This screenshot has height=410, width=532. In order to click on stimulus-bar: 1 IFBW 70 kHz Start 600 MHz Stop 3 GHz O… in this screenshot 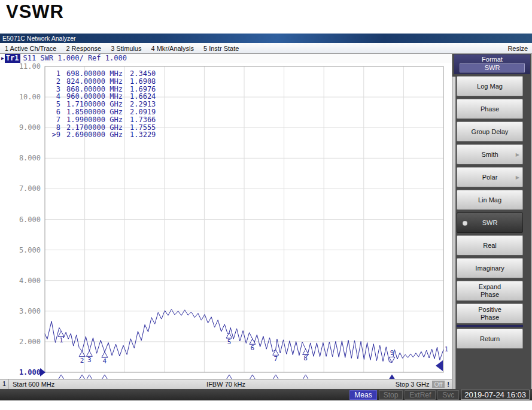, I will do `click(226, 384)`.